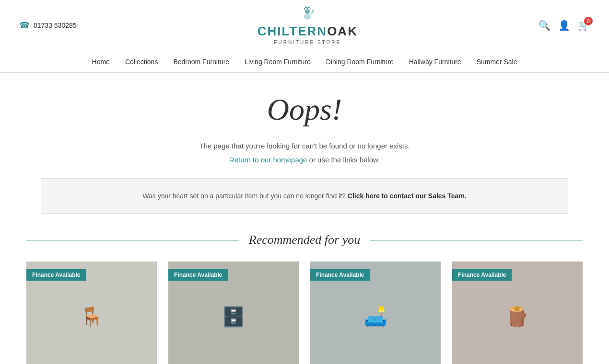  Describe the element at coordinates (133, 240) in the screenshot. I see `title-line-left` at that location.